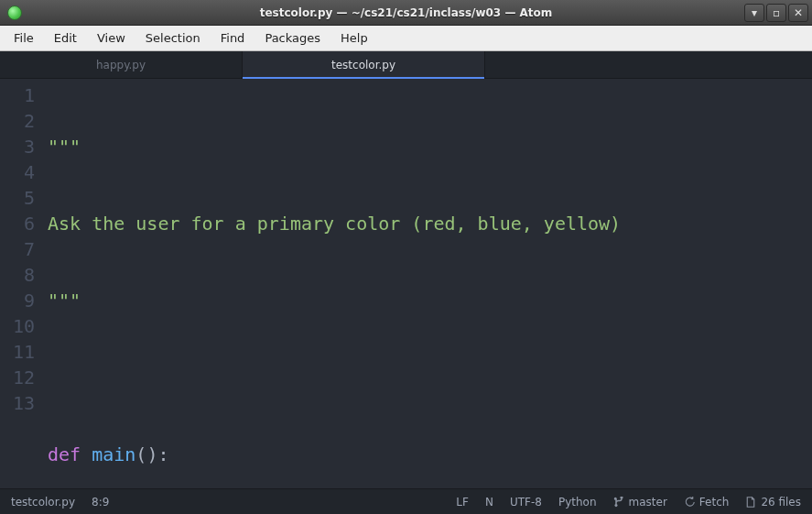  Describe the element at coordinates (17, 121) in the screenshot. I see `line-number: 2` at that location.